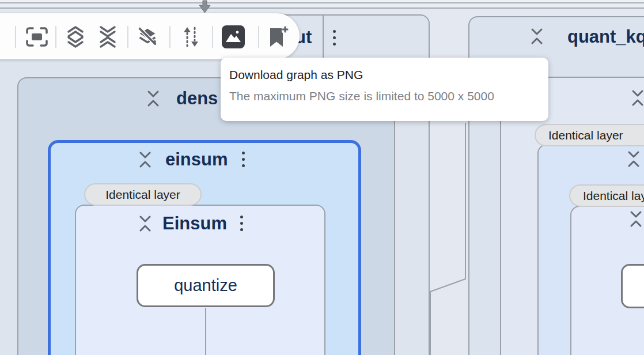 The height and width of the screenshot is (355, 644). What do you see at coordinates (191, 37) in the screenshot?
I see `flatten-layers-button` at bounding box center [191, 37].